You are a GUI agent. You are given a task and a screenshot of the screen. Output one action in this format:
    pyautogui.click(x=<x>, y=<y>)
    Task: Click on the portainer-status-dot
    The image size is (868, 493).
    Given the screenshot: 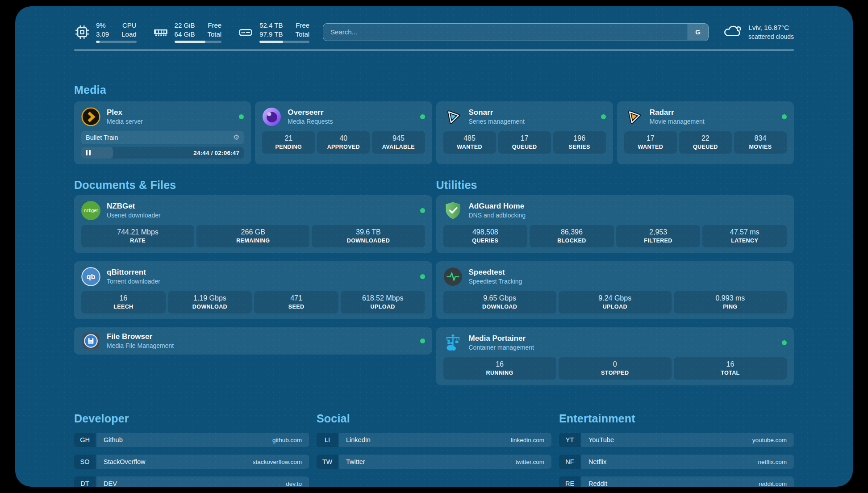 What is the action you would take?
    pyautogui.click(x=784, y=343)
    